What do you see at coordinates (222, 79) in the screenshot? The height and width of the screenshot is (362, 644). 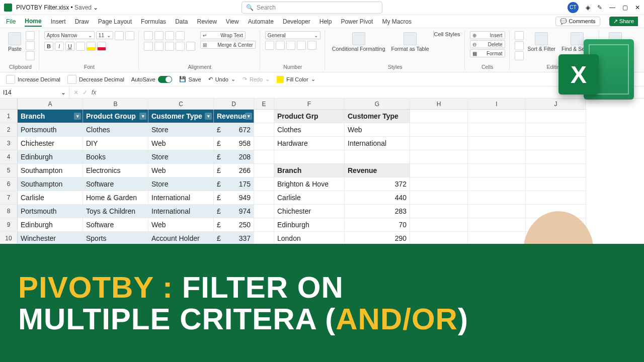 I see `undo-qat: ↶Undo ⌄` at bounding box center [222, 79].